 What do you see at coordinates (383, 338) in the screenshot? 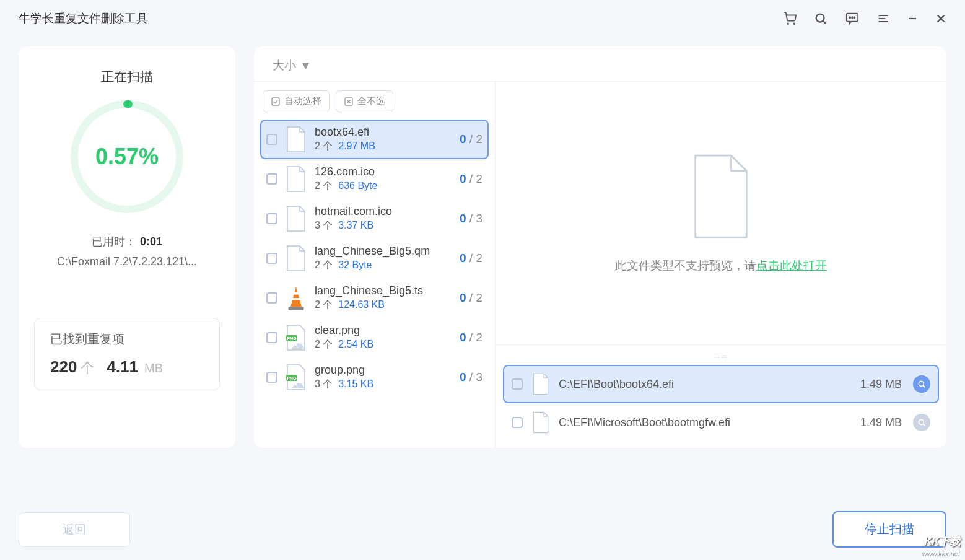
I see `file-info: clear.png2 个 2.54 KB` at bounding box center [383, 338].